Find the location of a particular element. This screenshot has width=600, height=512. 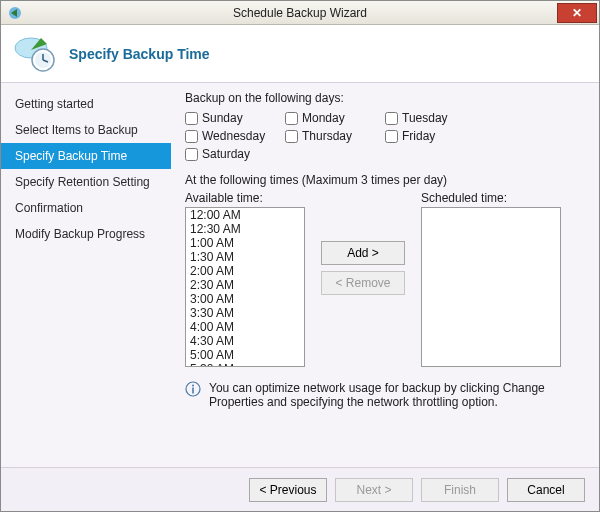

sidebar-item-label: Select Items to Backup is located at coordinates (76, 130).